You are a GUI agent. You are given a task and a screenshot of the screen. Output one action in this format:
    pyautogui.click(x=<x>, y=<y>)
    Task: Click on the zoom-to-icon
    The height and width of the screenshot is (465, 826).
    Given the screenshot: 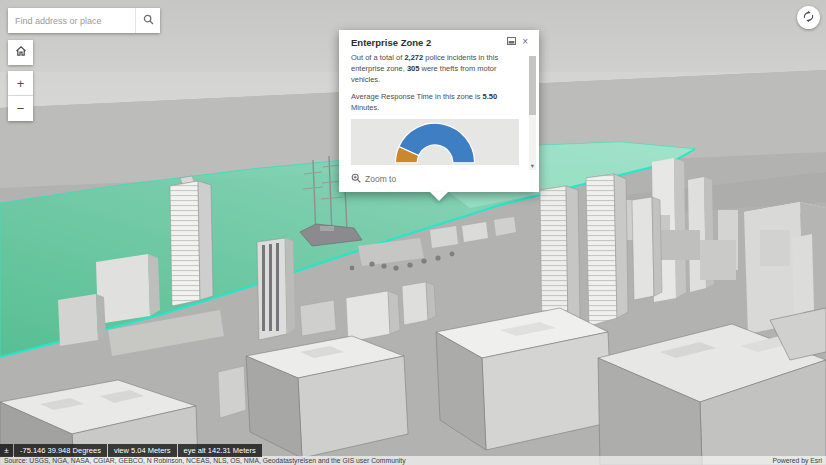 What is the action you would take?
    pyautogui.click(x=356, y=179)
    